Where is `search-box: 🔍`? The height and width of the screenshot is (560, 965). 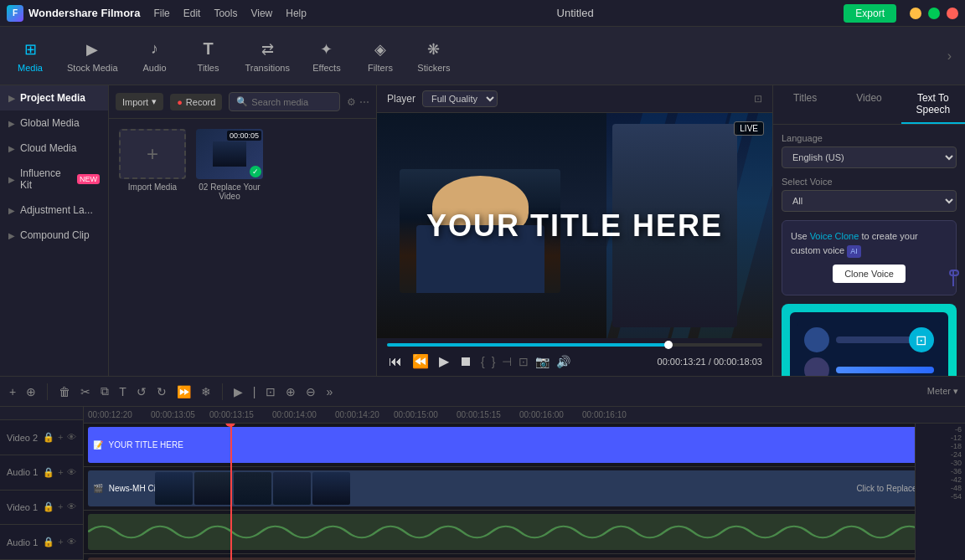
search-box: 🔍 is located at coordinates (285, 102).